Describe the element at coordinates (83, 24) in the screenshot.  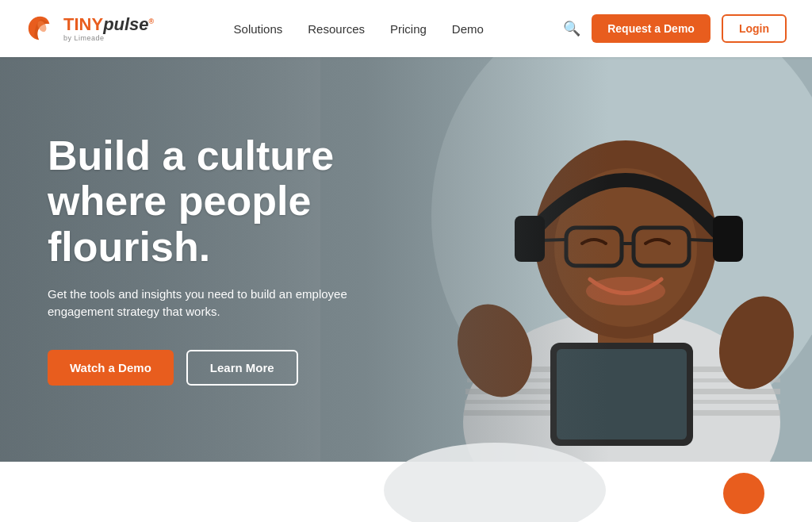
I see `brand-tiny: TINY` at that location.